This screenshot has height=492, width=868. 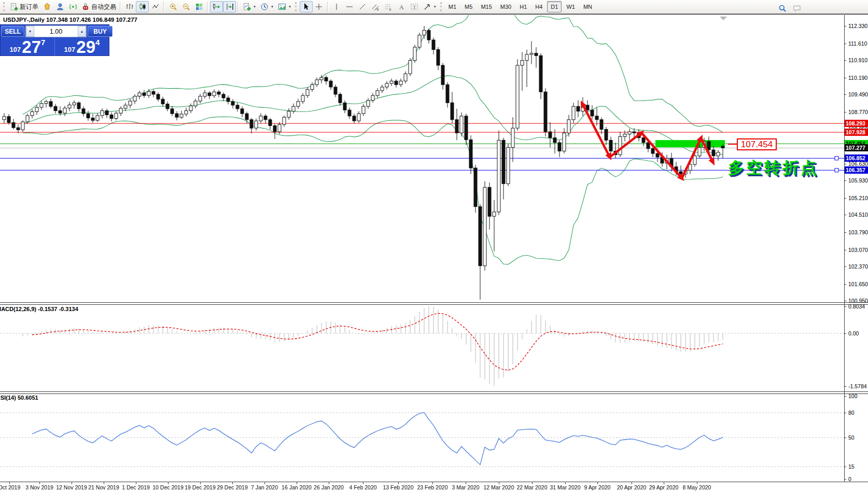 What do you see at coordinates (362, 7) in the screenshot?
I see `trendline-icon` at bounding box center [362, 7].